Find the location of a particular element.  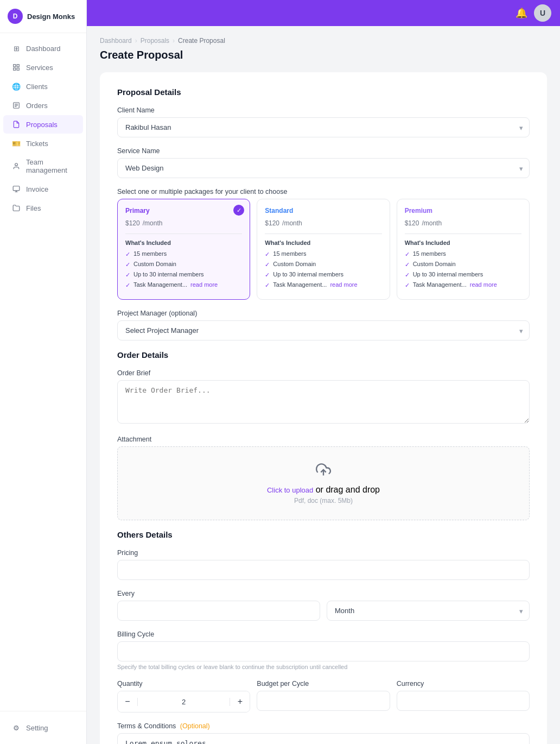

sidebar-item-invoice: Invoice is located at coordinates (43, 189).